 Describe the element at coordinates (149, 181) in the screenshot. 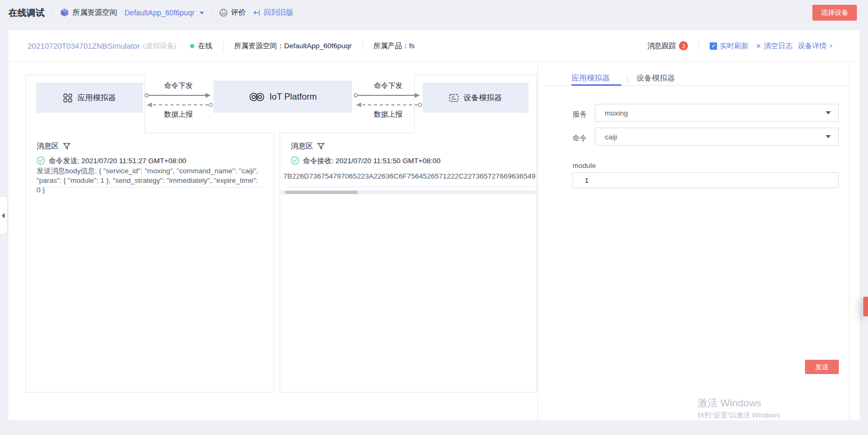

I see `app-message-body: 发送消息body信息: { "service_id": "moxing", "c…` at that location.